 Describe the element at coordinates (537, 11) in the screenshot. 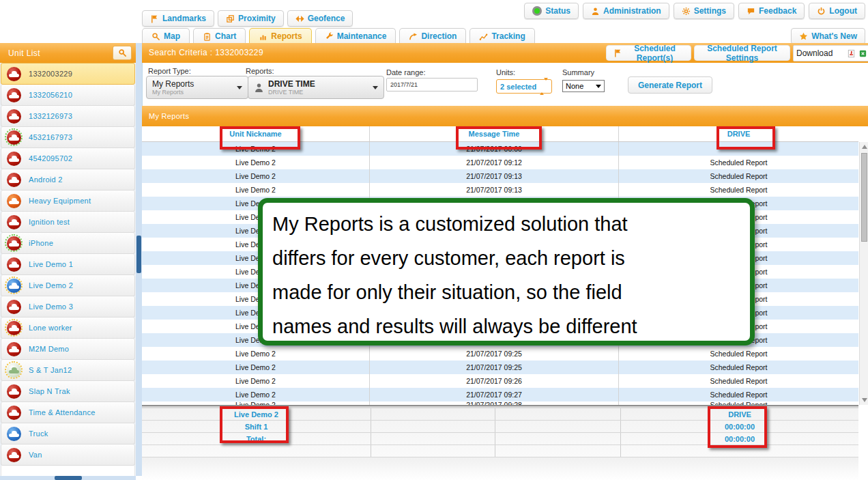

I see `status-dot-icon` at that location.